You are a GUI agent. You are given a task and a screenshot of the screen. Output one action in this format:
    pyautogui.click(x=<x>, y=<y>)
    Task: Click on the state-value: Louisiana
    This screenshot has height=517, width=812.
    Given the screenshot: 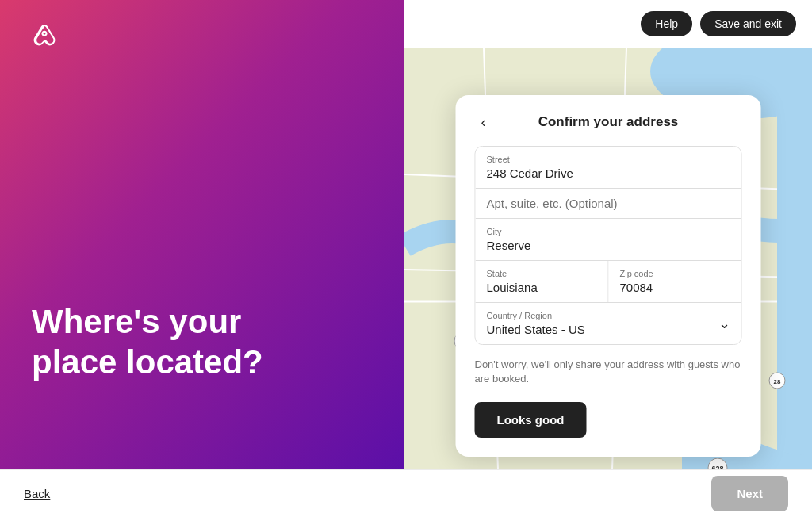 What is the action you would take?
    pyautogui.click(x=542, y=287)
    